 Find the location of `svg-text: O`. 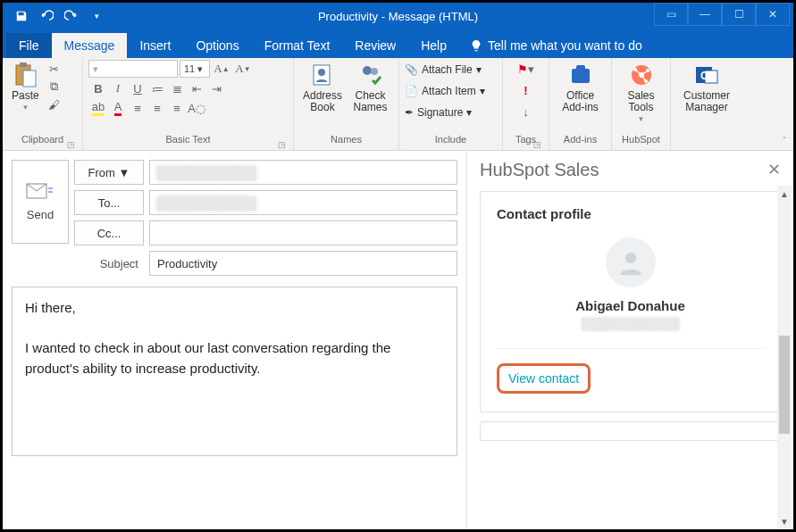

svg-text: O is located at coordinates (704, 76).